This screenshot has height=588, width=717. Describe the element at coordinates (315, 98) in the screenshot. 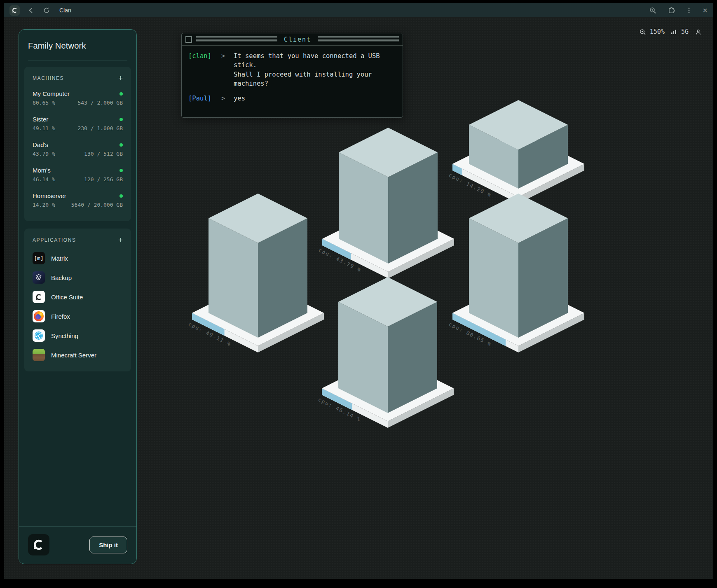

I see `terminal-message-line: yes` at that location.